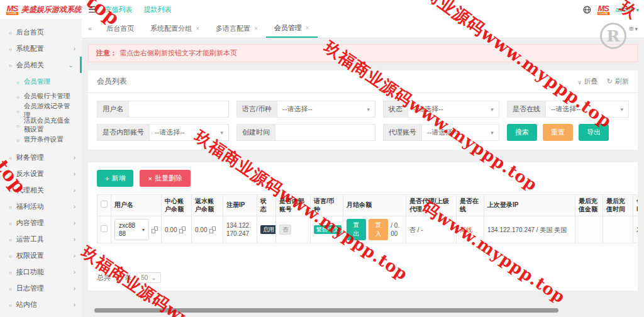  What do you see at coordinates (120, 28) in the screenshot?
I see `tab-dashboard: 后台首页` at bounding box center [120, 28].